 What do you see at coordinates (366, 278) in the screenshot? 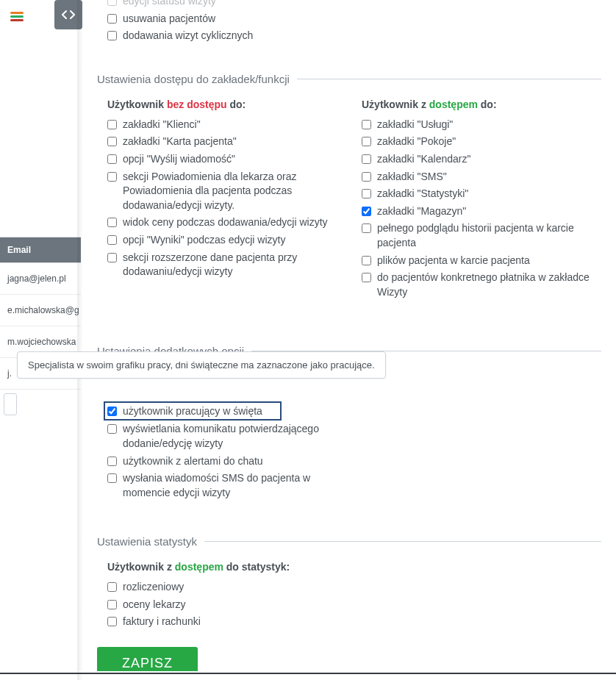
I see `checkbox-payer-patients` at bounding box center [366, 278].